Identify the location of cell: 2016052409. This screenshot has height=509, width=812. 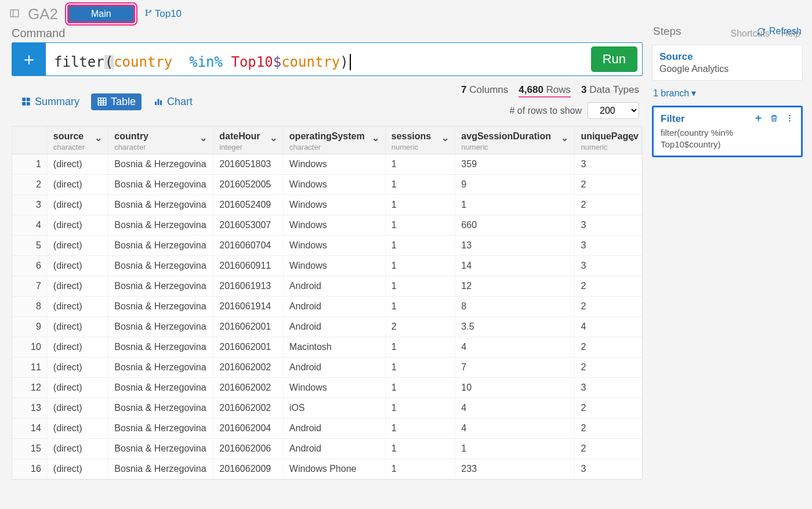
(248, 205).